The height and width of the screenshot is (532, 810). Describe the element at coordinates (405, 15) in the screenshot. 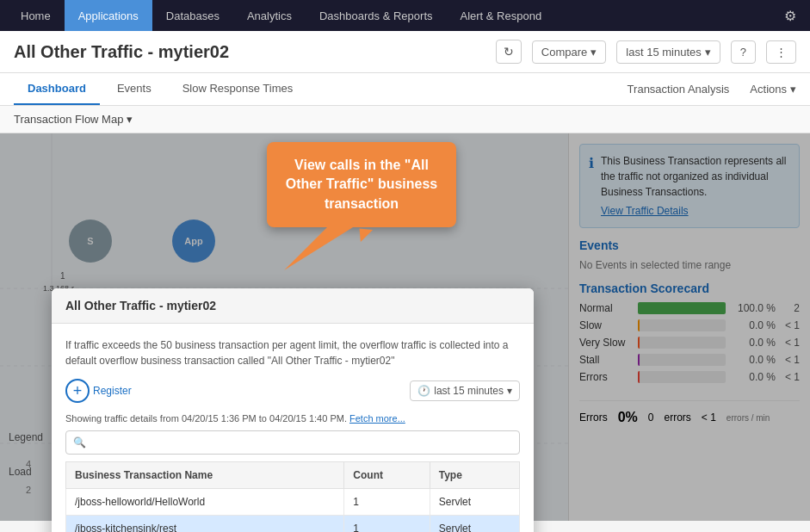

I see `top-navigation: Home Applications Databases Analytics Da…` at that location.